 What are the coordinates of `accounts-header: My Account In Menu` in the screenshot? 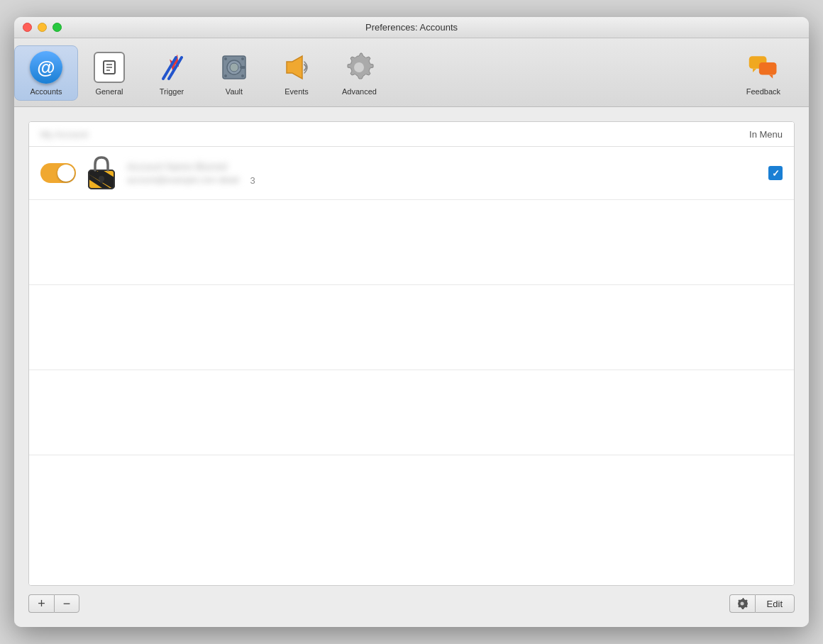 It's located at (412, 135).